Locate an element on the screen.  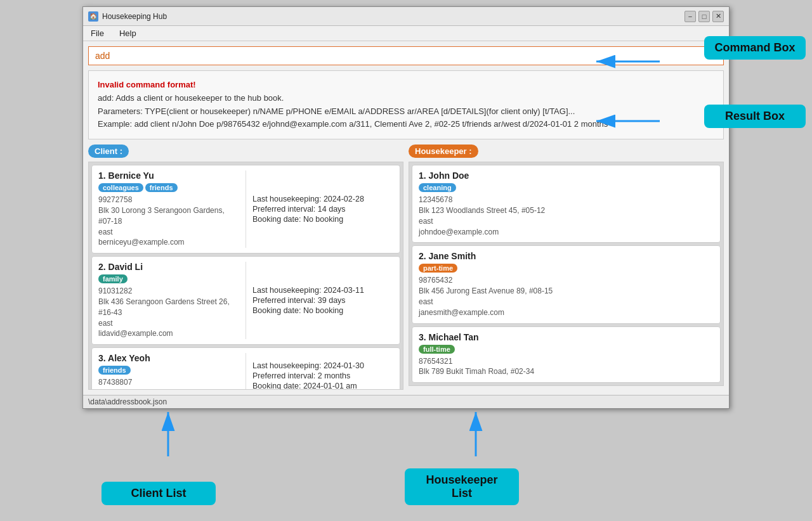
client-card: 2. David Lifamily91031282Blk 436 Serango… is located at coordinates (246, 300).